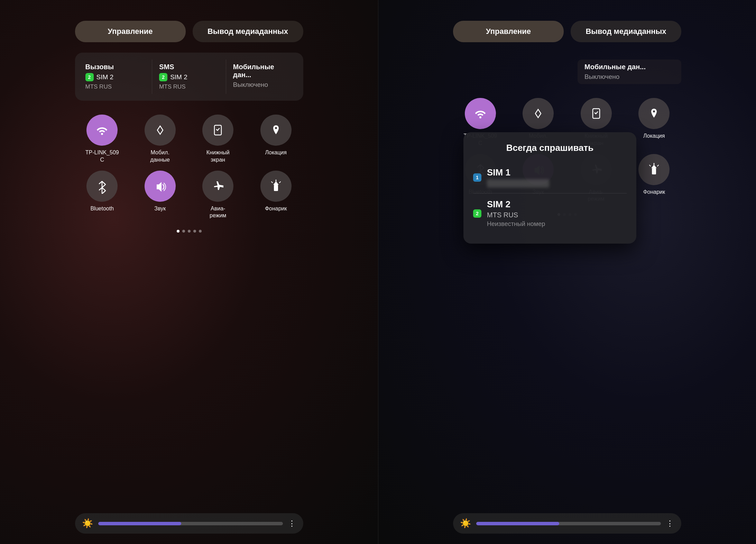 The height and width of the screenshot is (544, 756). What do you see at coordinates (248, 31) in the screenshot?
I see `media-btn-left: Вывод медиаданных` at bounding box center [248, 31].